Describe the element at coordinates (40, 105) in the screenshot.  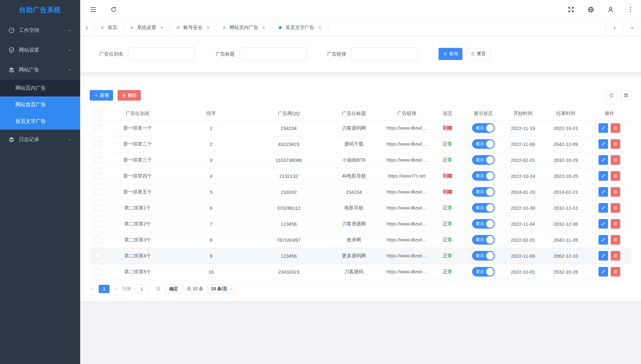
I see `sidebar-item-网站首页广告: 网站首页广告` at that location.